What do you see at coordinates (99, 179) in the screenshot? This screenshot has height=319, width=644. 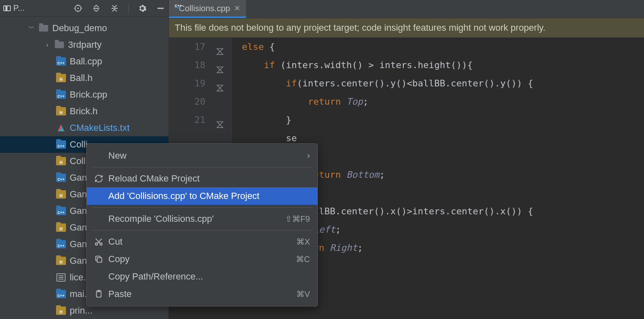 I see `reload-icon` at bounding box center [99, 179].